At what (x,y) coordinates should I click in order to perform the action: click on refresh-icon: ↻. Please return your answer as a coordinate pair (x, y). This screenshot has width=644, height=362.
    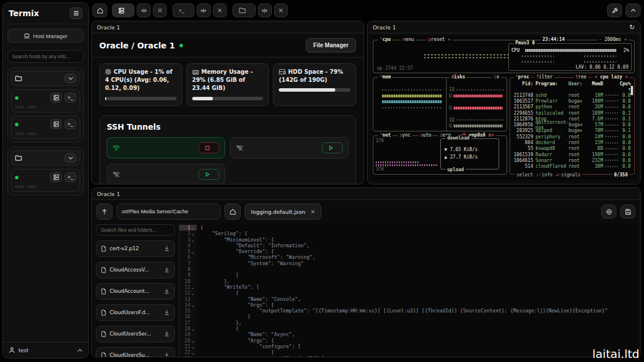
    Looking at the image, I should click on (632, 28).